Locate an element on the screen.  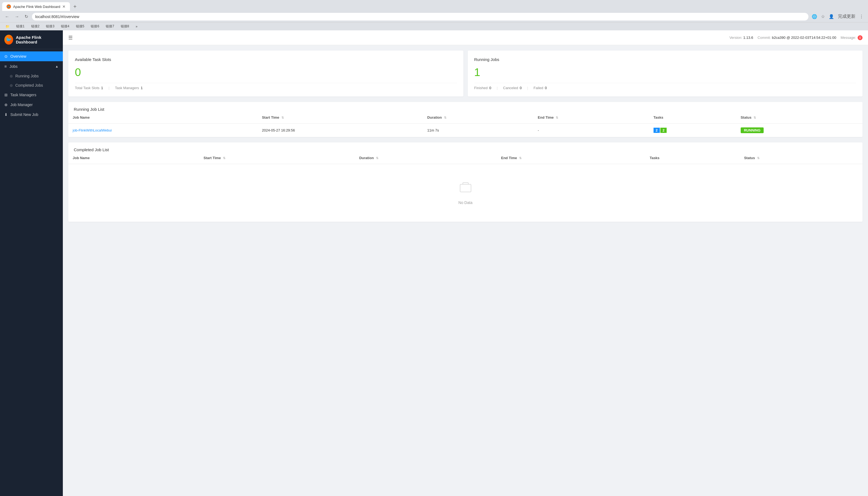
top-bar-right: Version: 1.13.6 Commit: b2ca390 @ 2022-0… is located at coordinates (796, 38).